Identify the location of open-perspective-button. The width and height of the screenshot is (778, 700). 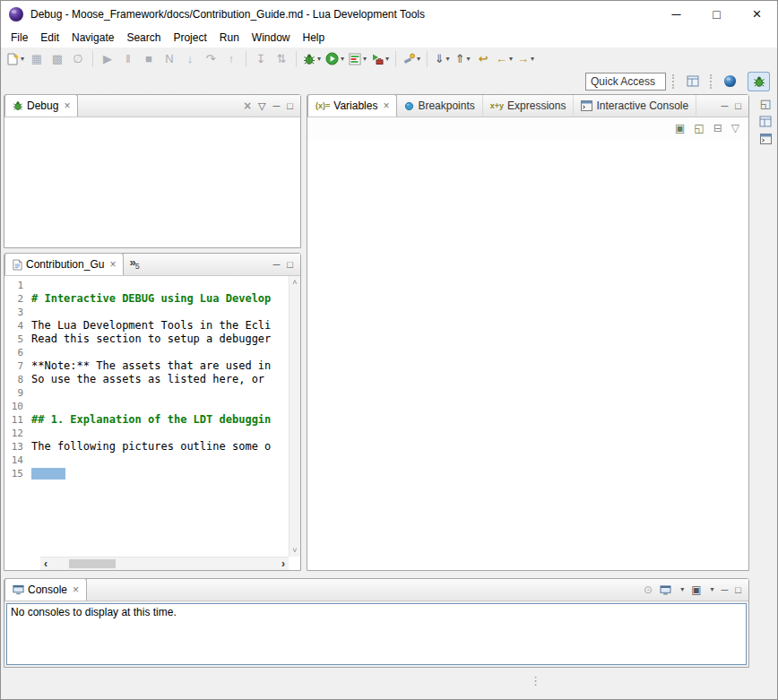
(692, 82).